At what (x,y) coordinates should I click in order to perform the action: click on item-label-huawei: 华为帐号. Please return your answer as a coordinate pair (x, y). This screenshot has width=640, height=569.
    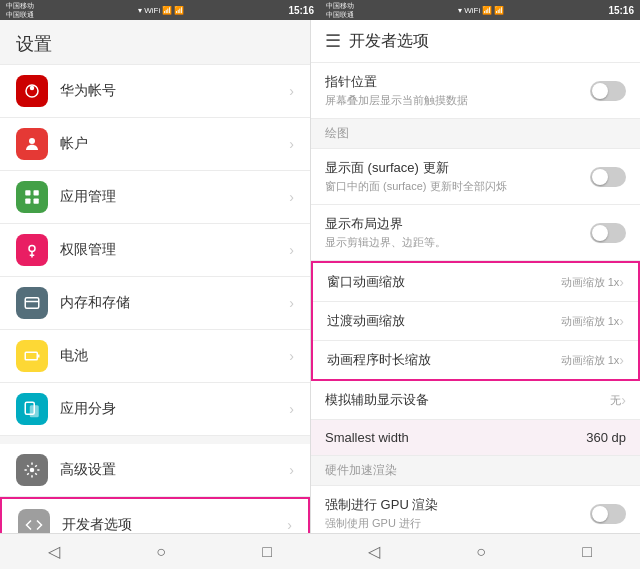
    Looking at the image, I should click on (174, 91).